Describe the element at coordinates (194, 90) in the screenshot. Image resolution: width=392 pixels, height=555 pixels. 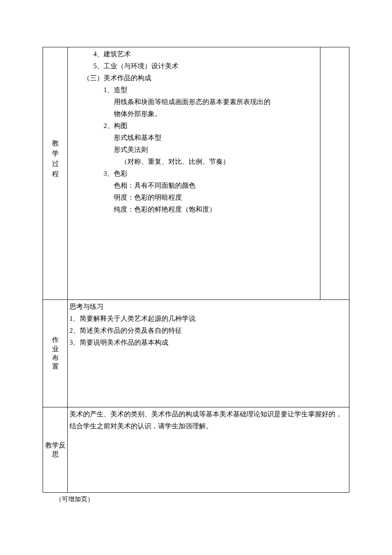
I see `process-line: 1、造型` at that location.